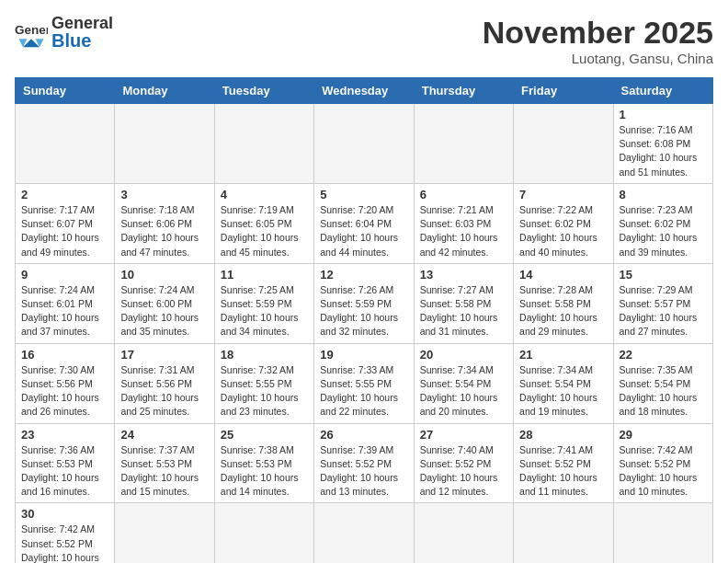 The image size is (728, 563). I want to click on day-number: 4, so click(265, 195).